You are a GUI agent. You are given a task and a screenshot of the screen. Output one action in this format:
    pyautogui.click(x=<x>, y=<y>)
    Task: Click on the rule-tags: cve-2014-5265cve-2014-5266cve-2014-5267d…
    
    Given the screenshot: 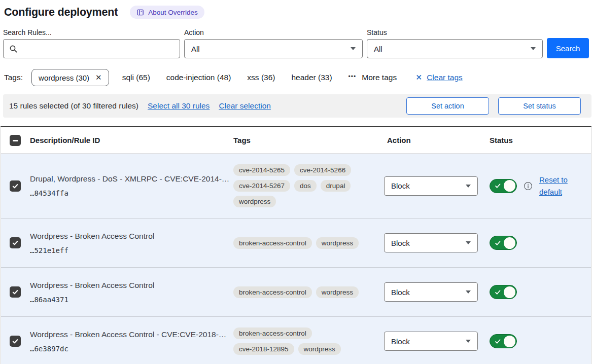 What is the action you would take?
    pyautogui.click(x=297, y=186)
    